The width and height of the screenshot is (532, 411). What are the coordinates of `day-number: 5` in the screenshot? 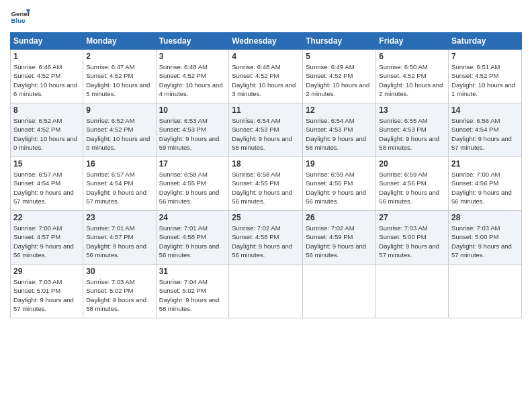 It's located at (339, 56).